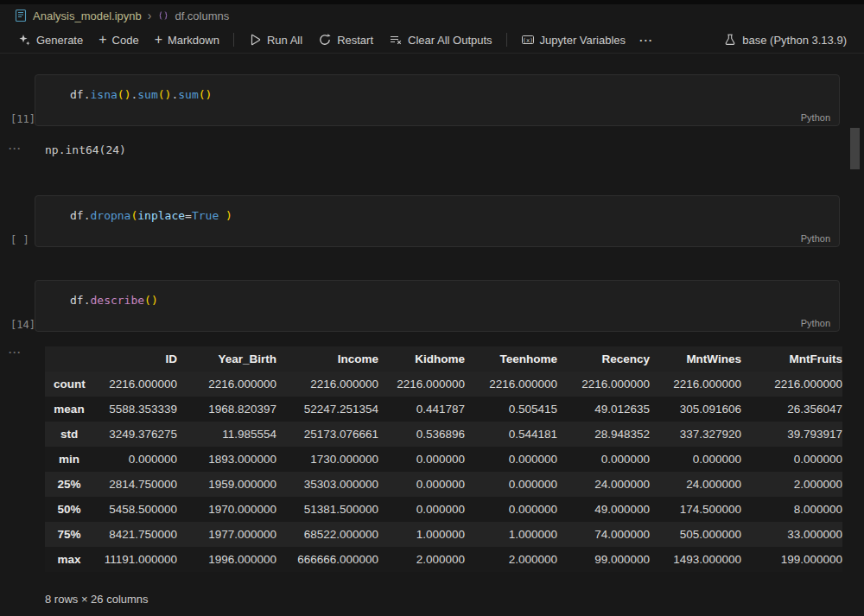 Image resolution: width=864 pixels, height=616 pixels. Describe the element at coordinates (336, 560) in the screenshot. I see `table-cell: 666666.000000` at that location.